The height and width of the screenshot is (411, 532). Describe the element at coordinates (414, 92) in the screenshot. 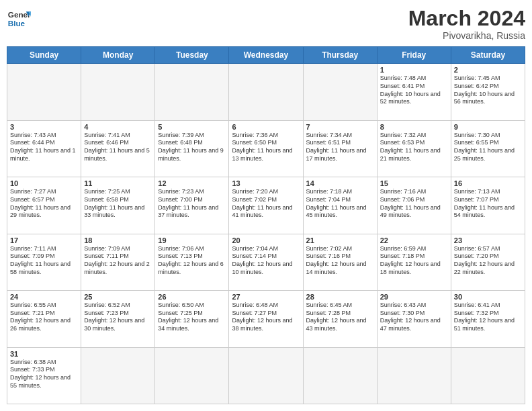

I see `calendar-day-cell: 1Sunrise: 7:48 AM Sunset: 6:41 PM Daylig…` at that location.